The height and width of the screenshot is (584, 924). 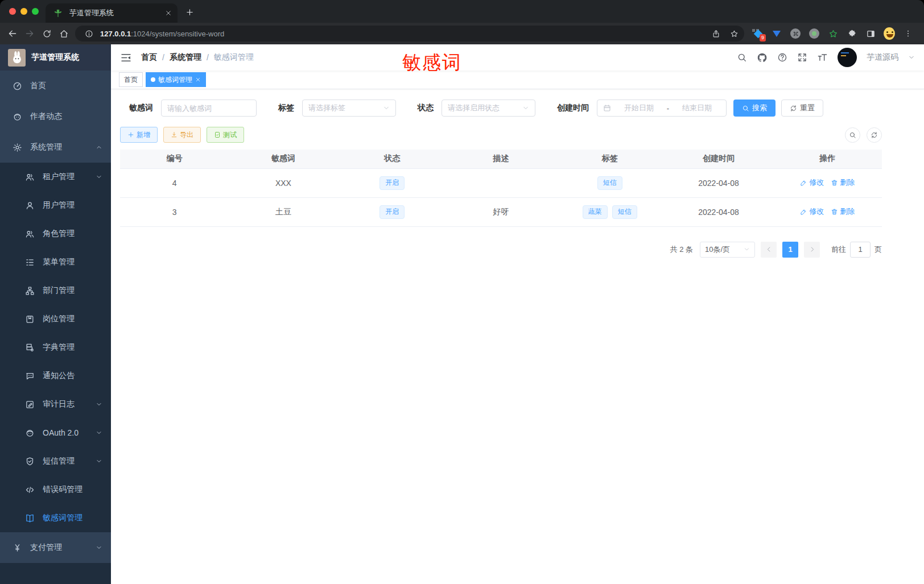 I want to click on sidebar-item: 敏感词管理, so click(x=56, y=518).